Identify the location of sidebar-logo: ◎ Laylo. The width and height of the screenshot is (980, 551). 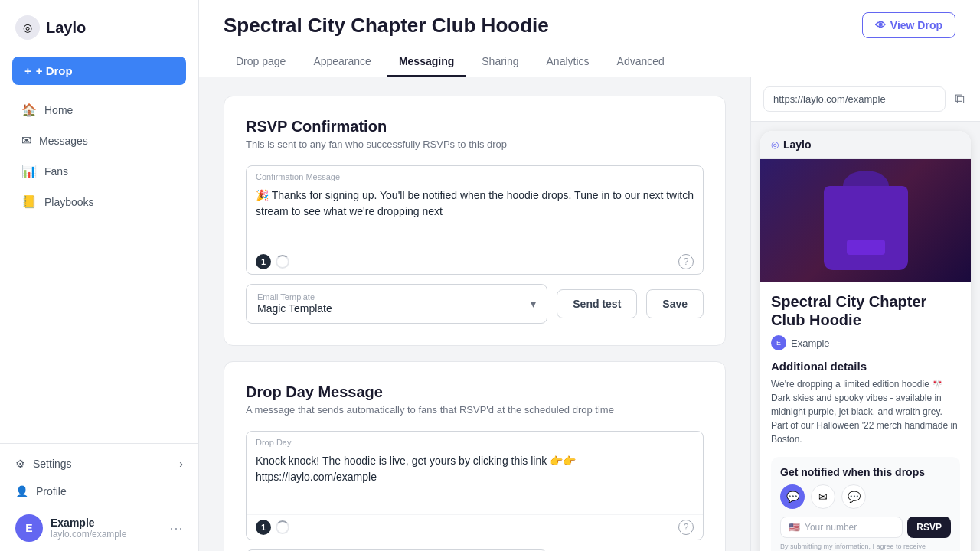
(100, 24).